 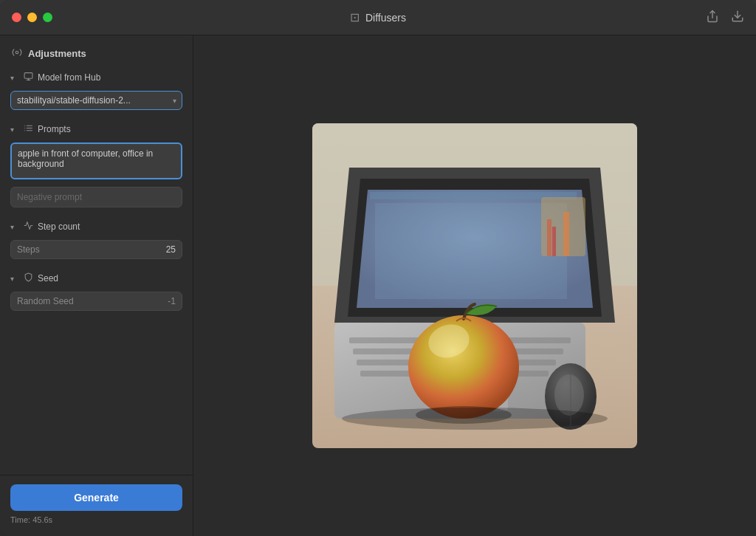 What do you see at coordinates (17, 53) in the screenshot?
I see `adjustments-icon` at bounding box center [17, 53].